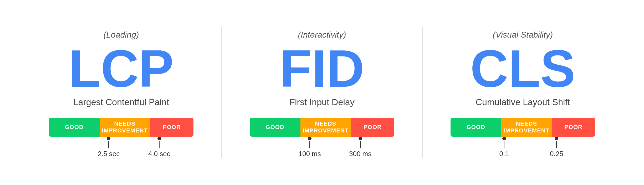 Image resolution: width=644 pixels, height=185 pixels. Describe the element at coordinates (275, 127) in the screenshot. I see `fid-good-segment: GOOD` at that location.